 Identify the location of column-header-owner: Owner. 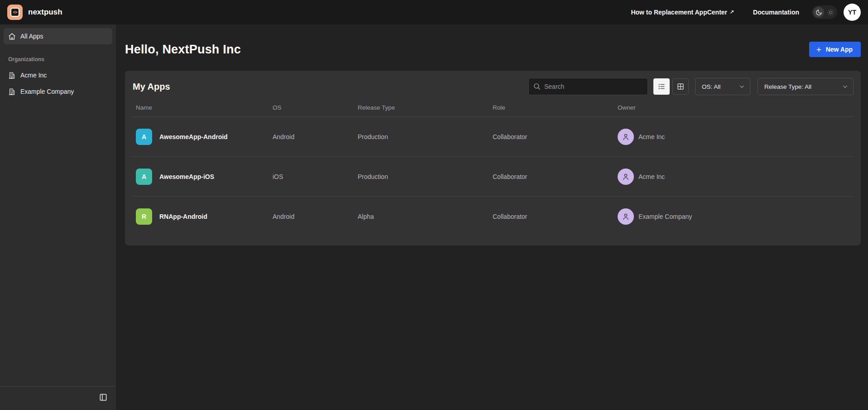
(734, 108).